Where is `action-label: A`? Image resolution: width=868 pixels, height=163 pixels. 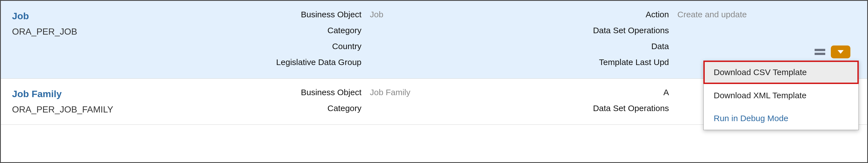 action-label: A is located at coordinates (619, 92).